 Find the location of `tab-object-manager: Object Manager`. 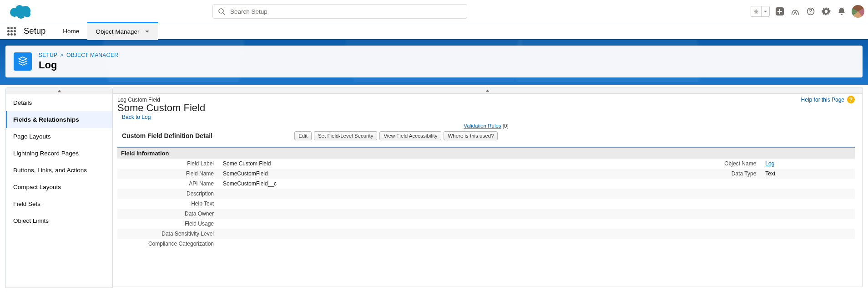

tab-object-manager: Object Manager is located at coordinates (123, 31).